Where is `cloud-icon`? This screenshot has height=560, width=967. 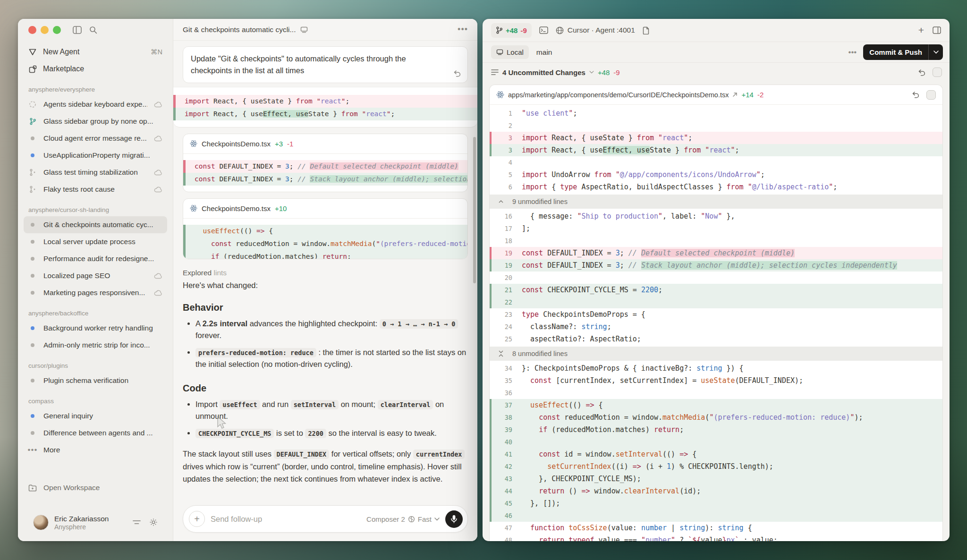
cloud-icon is located at coordinates (158, 139).